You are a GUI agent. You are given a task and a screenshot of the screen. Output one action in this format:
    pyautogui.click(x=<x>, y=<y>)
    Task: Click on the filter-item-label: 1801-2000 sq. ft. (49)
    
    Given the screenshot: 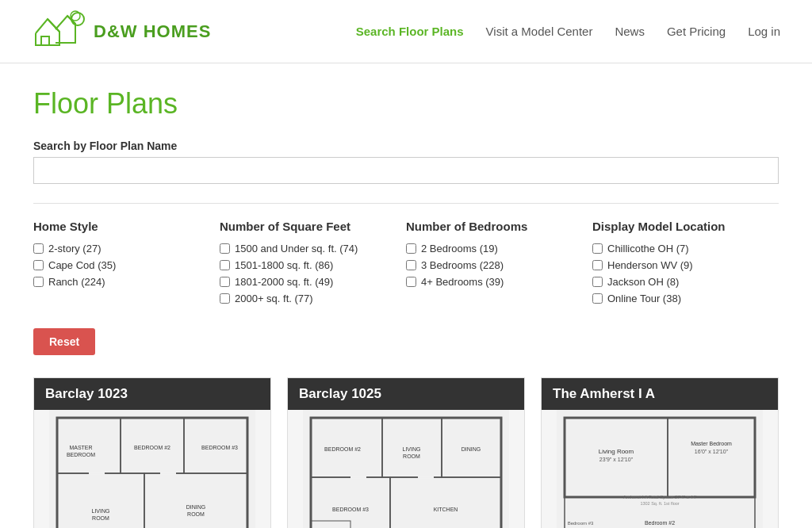 What is the action you would take?
    pyautogui.click(x=284, y=282)
    